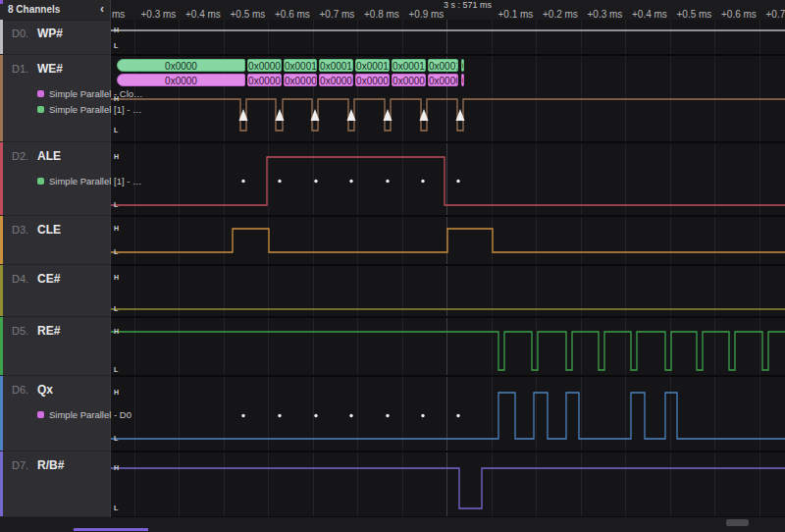 This screenshot has width=785, height=532. What do you see at coordinates (50, 33) in the screenshot?
I see `channel-name: WP#` at bounding box center [50, 33].